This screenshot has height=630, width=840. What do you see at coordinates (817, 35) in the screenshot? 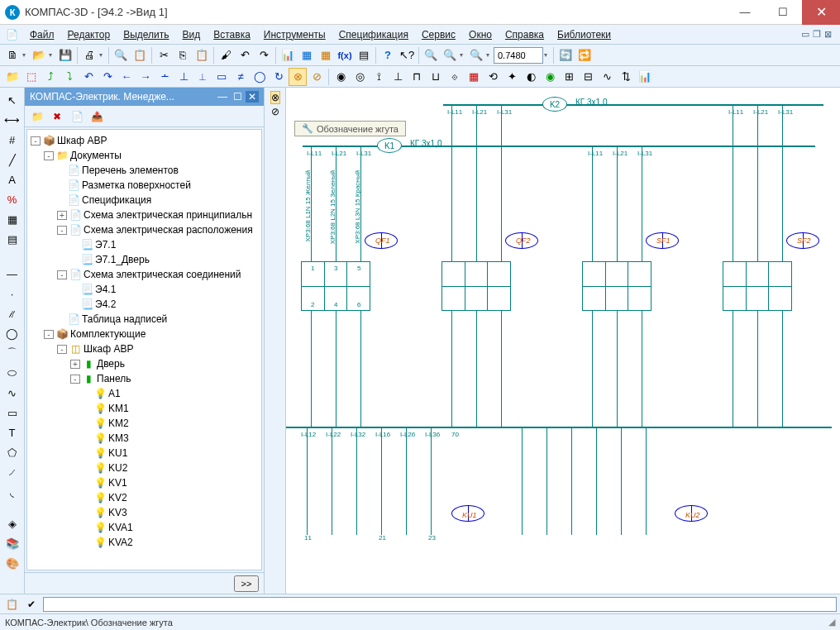
I see `mdi-restore: ❐` at bounding box center [817, 35].